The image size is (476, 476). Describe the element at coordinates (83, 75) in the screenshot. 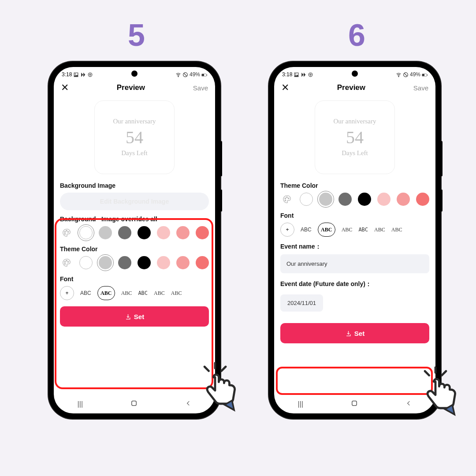

I see `play-icon` at that location.